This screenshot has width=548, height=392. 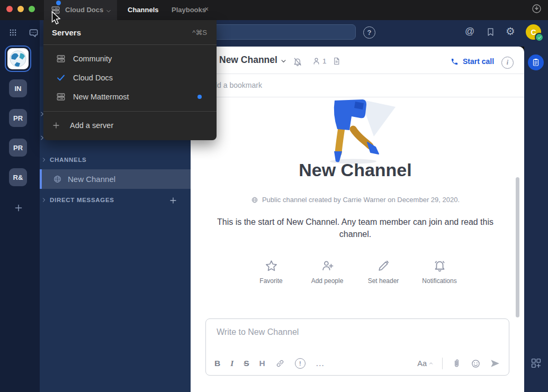 What do you see at coordinates (80, 10) in the screenshot?
I see `server-dropdown-button: Cloud Docs` at bounding box center [80, 10].